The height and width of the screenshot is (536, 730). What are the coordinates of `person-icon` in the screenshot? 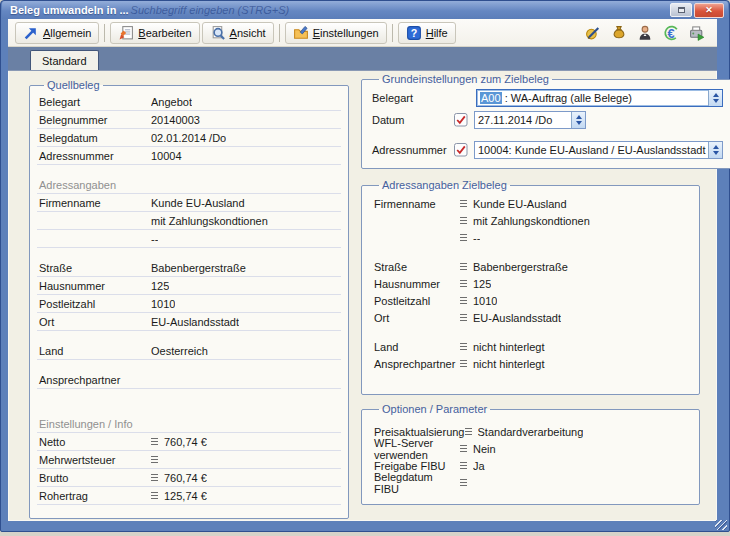 It's located at (645, 33).